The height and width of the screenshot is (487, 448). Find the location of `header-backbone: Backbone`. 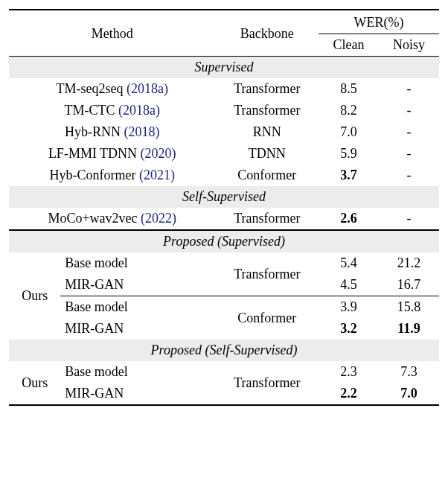

header-backbone: Backbone is located at coordinates (266, 33).